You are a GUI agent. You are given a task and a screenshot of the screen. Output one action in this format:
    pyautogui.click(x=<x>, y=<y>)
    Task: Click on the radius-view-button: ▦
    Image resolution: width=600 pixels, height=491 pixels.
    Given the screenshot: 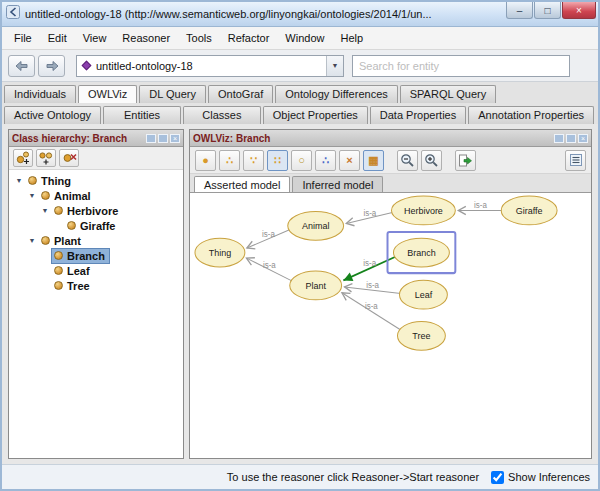 What is the action you would take?
    pyautogui.click(x=374, y=160)
    